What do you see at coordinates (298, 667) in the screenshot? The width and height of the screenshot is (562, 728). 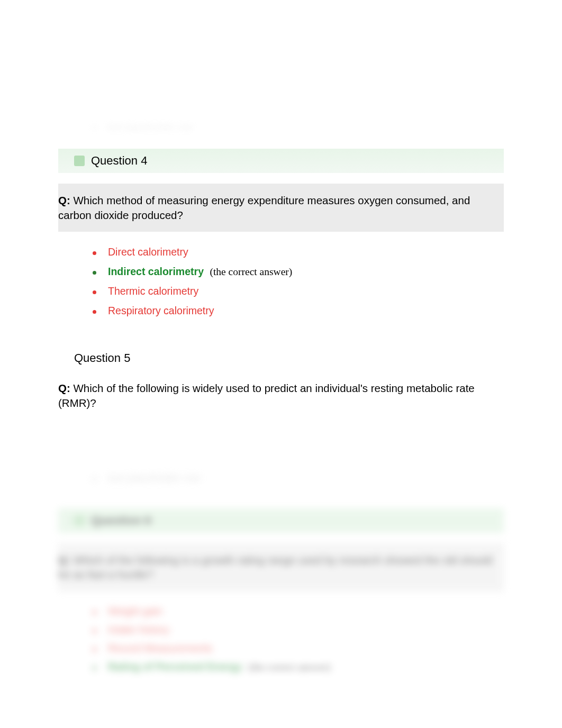 I see `answer-option: Rating of Perceived Energy (the correct …` at bounding box center [298, 667].